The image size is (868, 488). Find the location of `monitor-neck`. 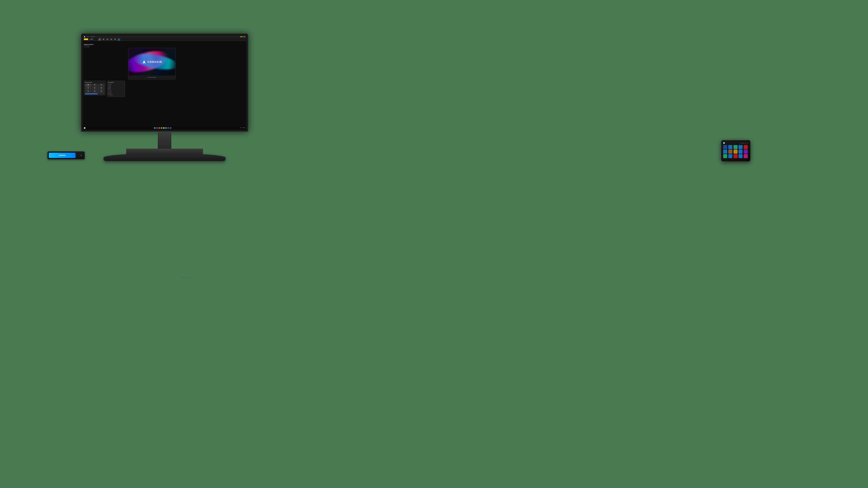

monitor-neck is located at coordinates (164, 141).